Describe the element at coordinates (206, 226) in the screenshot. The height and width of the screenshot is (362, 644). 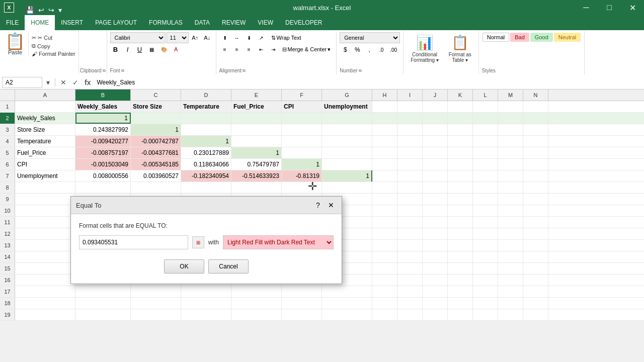
I see `dialog-prompt: Format cells that are EQUAL TO:` at that location.